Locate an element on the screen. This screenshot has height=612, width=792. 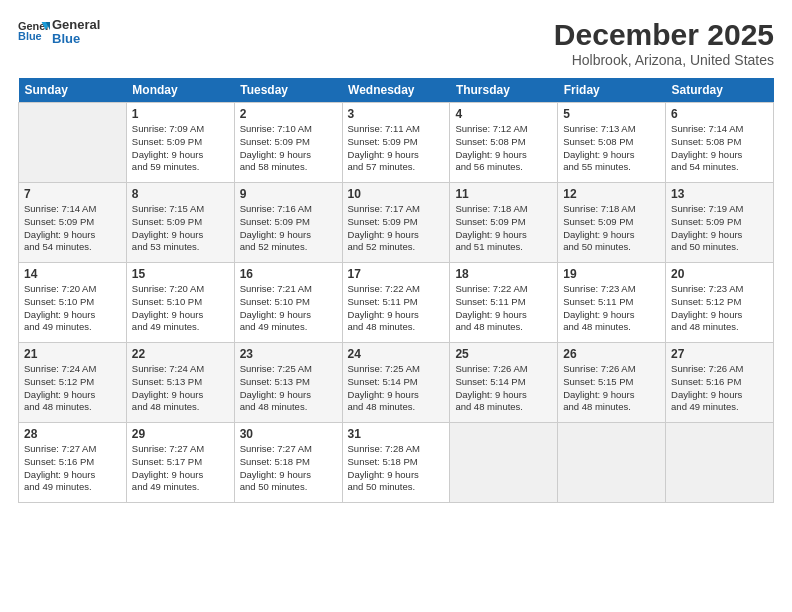
calendar-cell: 12Sunrise: 7:18 AM Sunset: 5:09 PM Dayli… is located at coordinates (612, 223).